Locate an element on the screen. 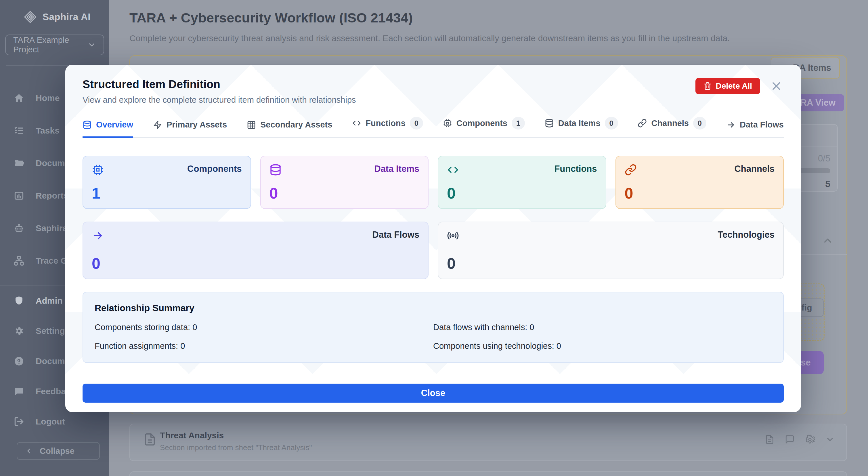 The height and width of the screenshot is (476, 868). sidebar-item-label: Admin is located at coordinates (49, 301).